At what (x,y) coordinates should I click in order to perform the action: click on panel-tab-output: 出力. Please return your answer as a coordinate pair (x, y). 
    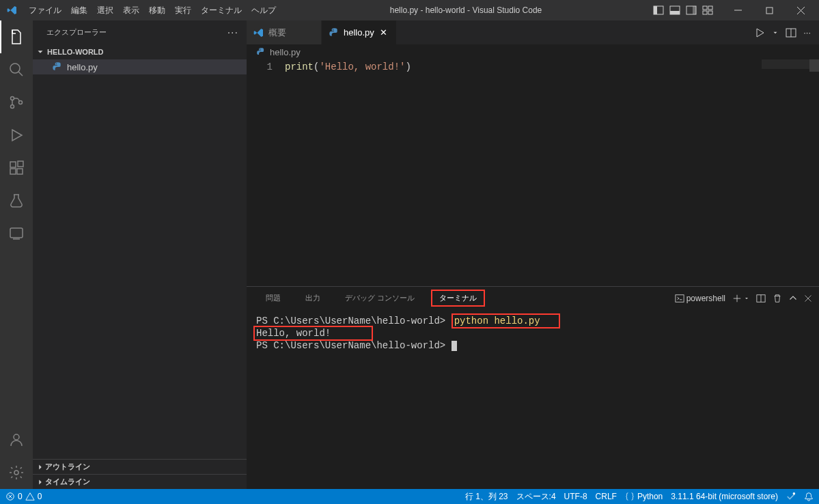
    Looking at the image, I should click on (313, 298).